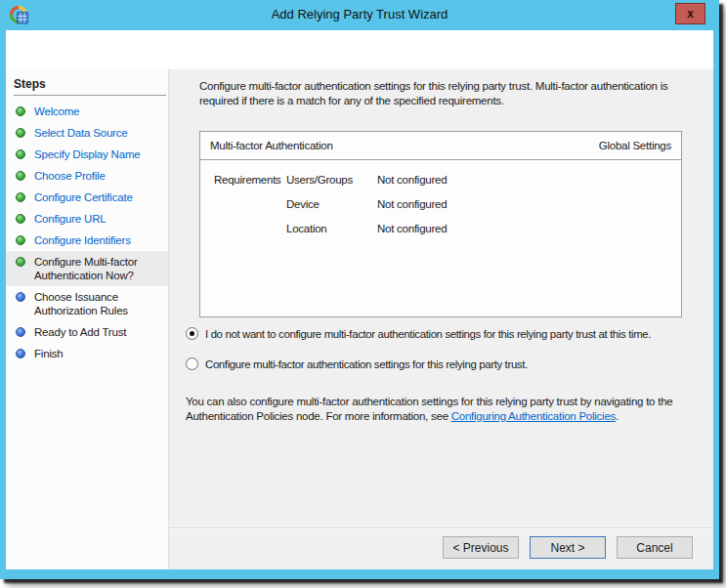 This screenshot has width=726, height=588. I want to click on step-label: Choose Profile, so click(70, 176).